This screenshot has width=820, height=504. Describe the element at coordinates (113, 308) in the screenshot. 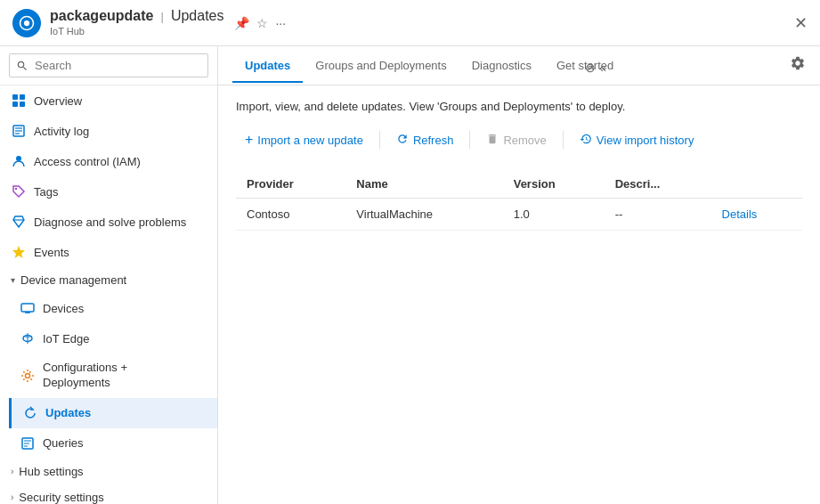

I see `sidebar-item-devices: Devices` at that location.